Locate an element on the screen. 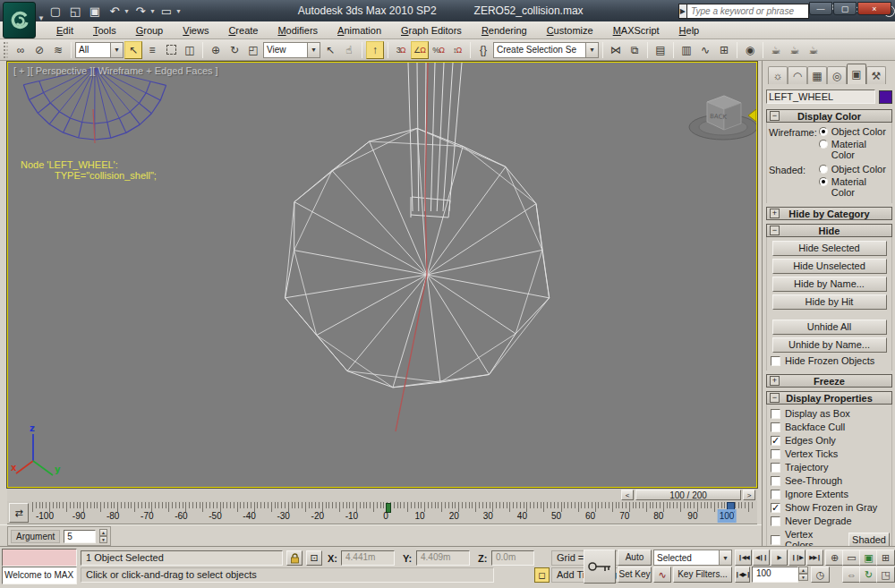  menu-edit: Edit is located at coordinates (64, 30).